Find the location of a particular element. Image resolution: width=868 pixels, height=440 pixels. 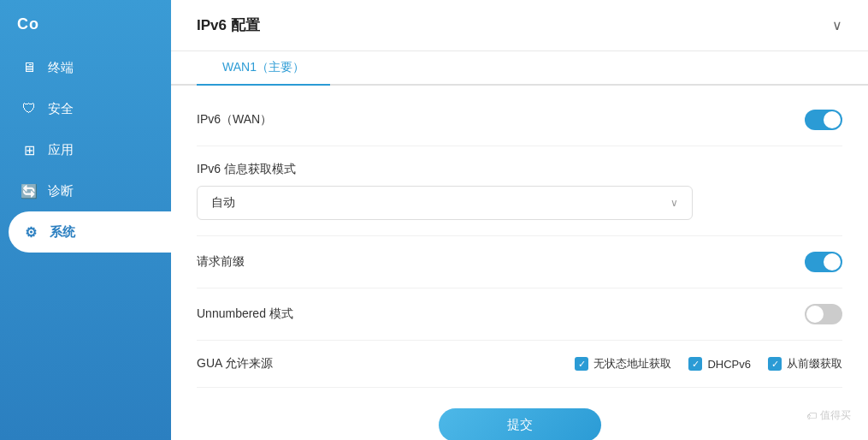

watermark-text: 值得买 is located at coordinates (836, 416).